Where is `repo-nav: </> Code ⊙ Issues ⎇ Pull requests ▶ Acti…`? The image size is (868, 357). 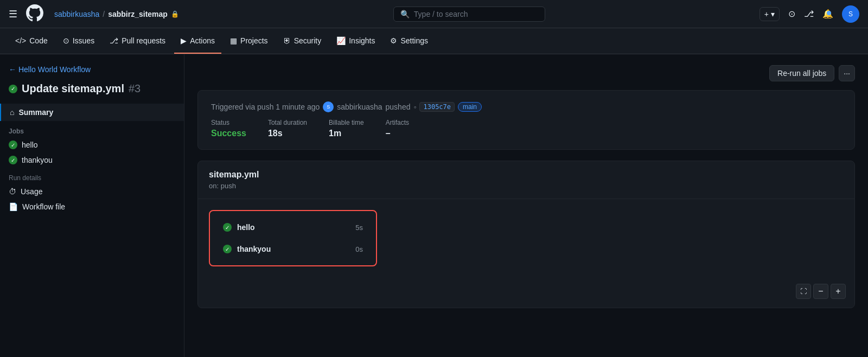
repo-nav: </> Code ⊙ Issues ⎇ Pull requests ▶ Acti… is located at coordinates (434, 41).